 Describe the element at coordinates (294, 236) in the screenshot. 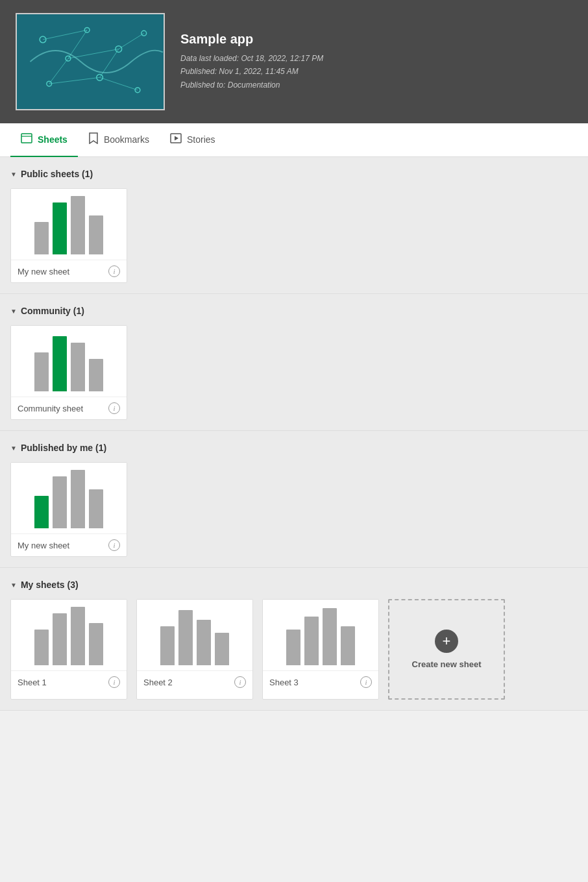

I see `cards-grid-public-sheets: My new sheet i` at that location.